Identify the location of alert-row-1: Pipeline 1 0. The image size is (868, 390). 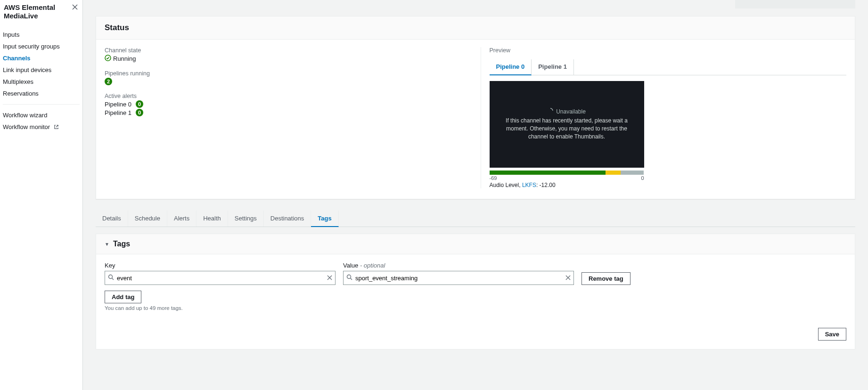
(283, 113).